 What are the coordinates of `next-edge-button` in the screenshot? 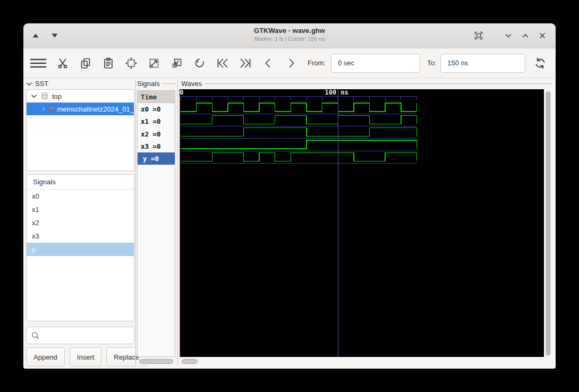 It's located at (291, 63).